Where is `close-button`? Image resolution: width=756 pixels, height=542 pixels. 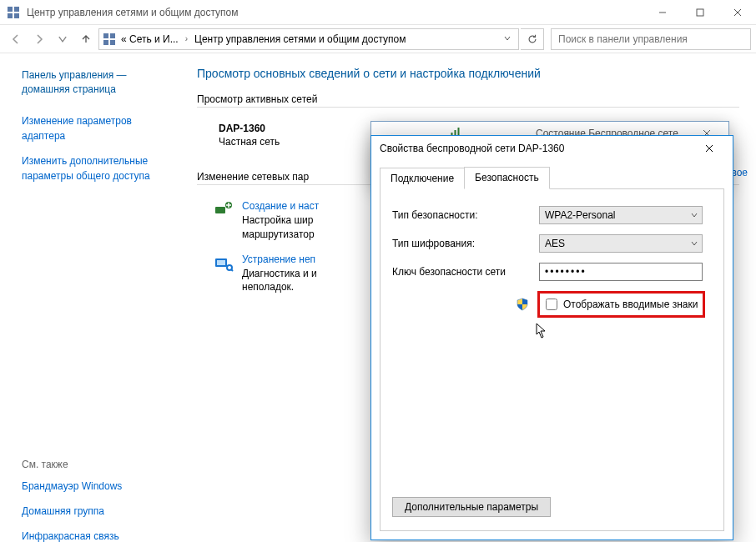
close-button is located at coordinates (738, 12).